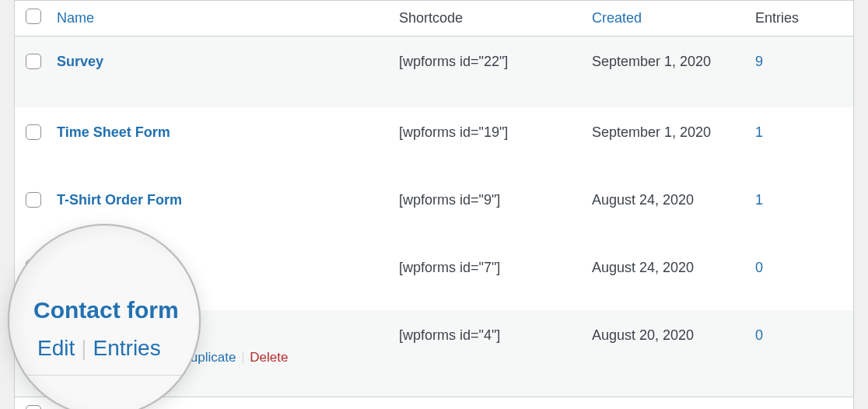 Image resolution: width=868 pixels, height=409 pixels. I want to click on select-all-checkbox, so click(33, 16).